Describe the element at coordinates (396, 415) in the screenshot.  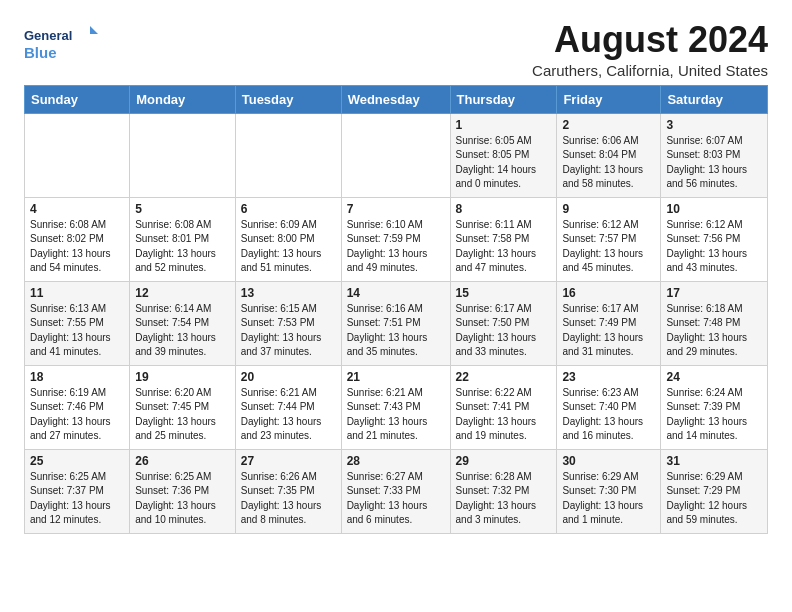
I see `cell-info: Sunrise: 6:21 AMSunset: 7:43 PMDaylight:…` at that location.